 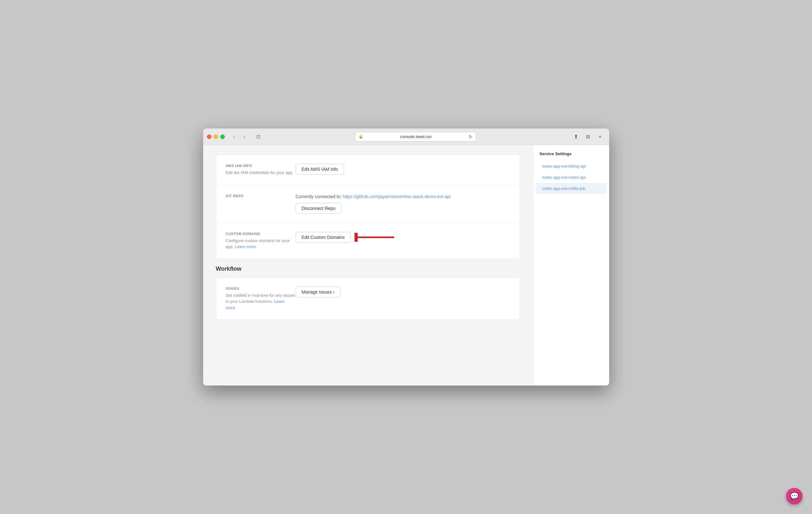 What do you see at coordinates (323, 237) in the screenshot?
I see `edit-custom-domains-button: Edit Custom Domains` at bounding box center [323, 237].